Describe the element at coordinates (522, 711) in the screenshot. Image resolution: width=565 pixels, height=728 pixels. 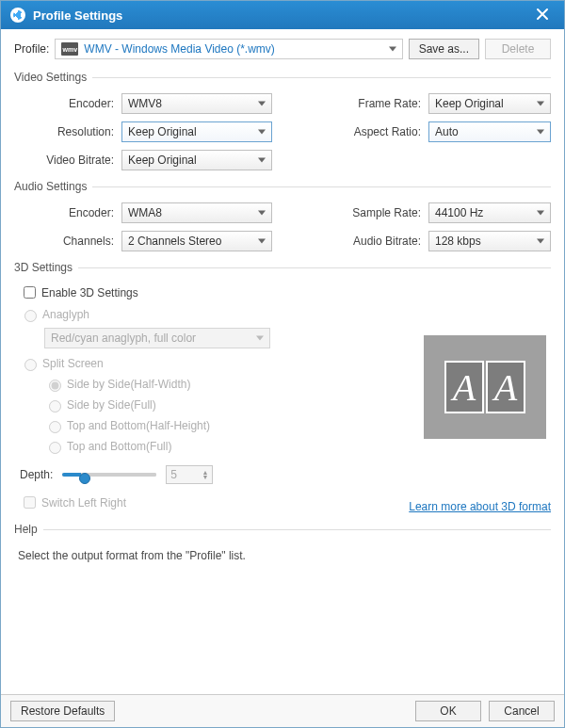
I see `cancel-button: Cancel` at that location.